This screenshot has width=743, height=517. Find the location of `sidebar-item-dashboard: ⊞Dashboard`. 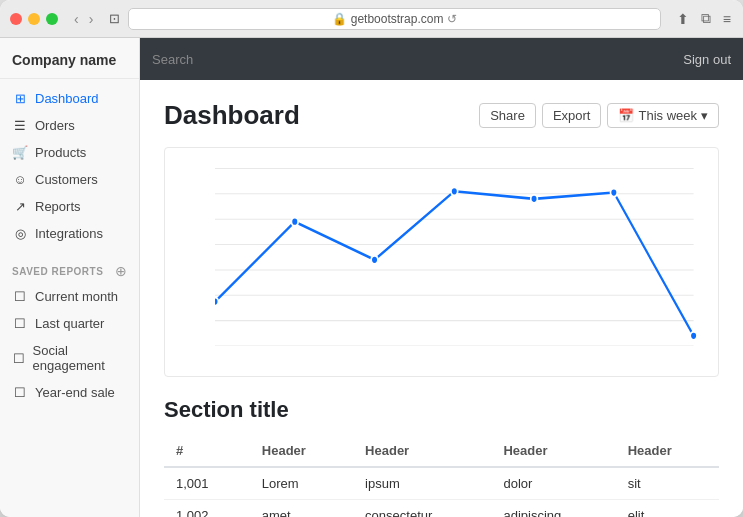

sidebar-item-dashboard: ⊞Dashboard is located at coordinates (70, 98).